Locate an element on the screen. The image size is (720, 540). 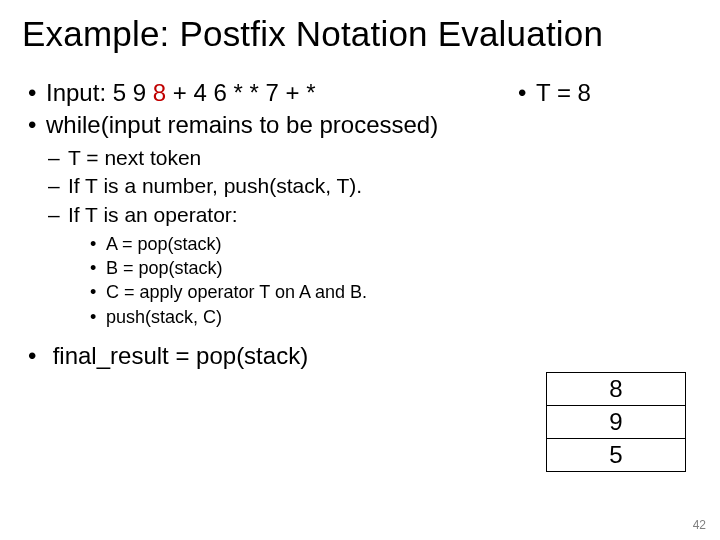
stack-cell-bot: 5 is located at coordinates (616, 456).